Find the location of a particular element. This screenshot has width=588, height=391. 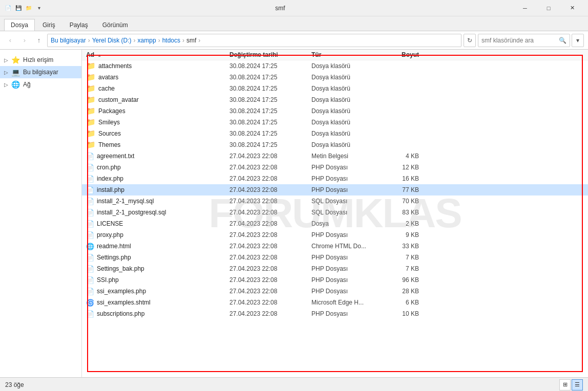

window-title: smf is located at coordinates (280, 8).